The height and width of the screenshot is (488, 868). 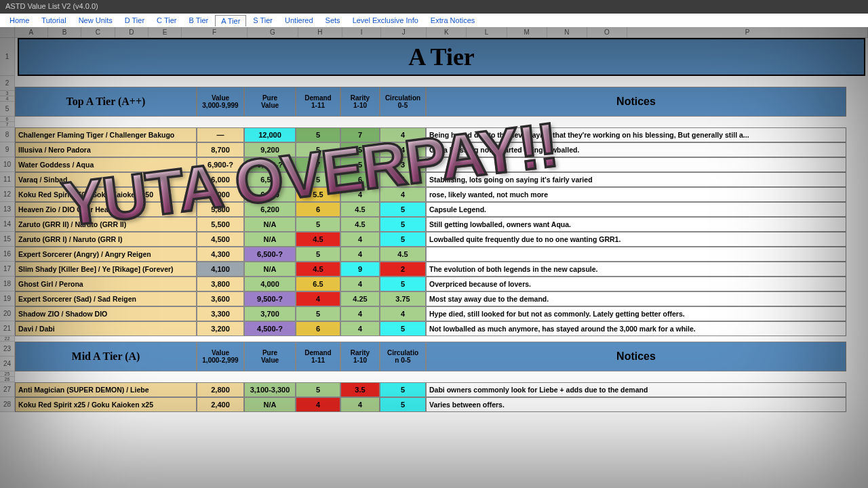 I want to click on section-header: Mid A Tier (A)Value1,000-2,999PureValueD…, so click(x=441, y=357).